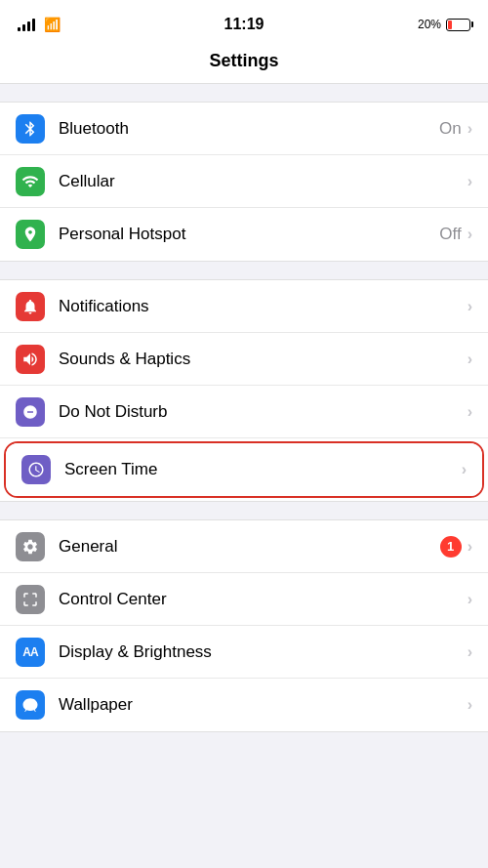 The height and width of the screenshot is (868, 488). What do you see at coordinates (244, 182) in the screenshot?
I see `settings-row-cellular: Cellular ›` at bounding box center [244, 182].